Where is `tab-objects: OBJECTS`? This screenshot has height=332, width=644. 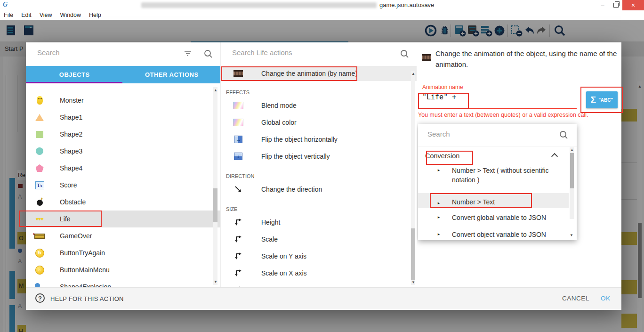 tab-objects: OBJECTS is located at coordinates (74, 74).